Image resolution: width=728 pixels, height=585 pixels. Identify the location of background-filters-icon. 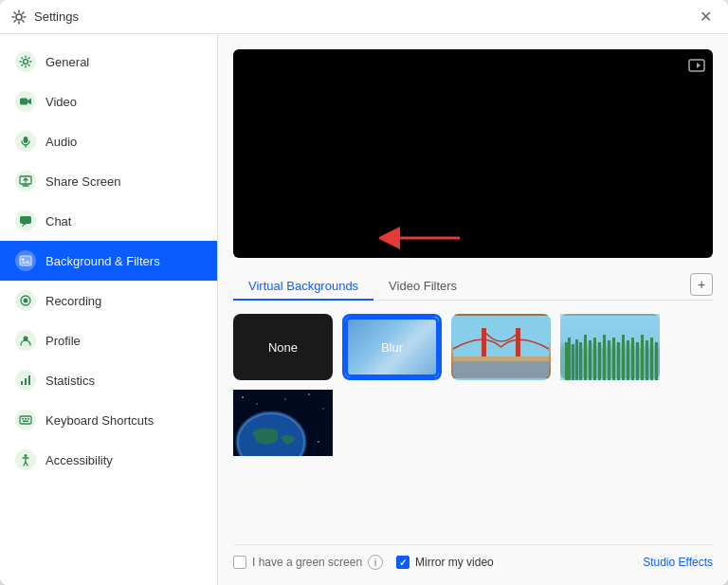
(26, 261).